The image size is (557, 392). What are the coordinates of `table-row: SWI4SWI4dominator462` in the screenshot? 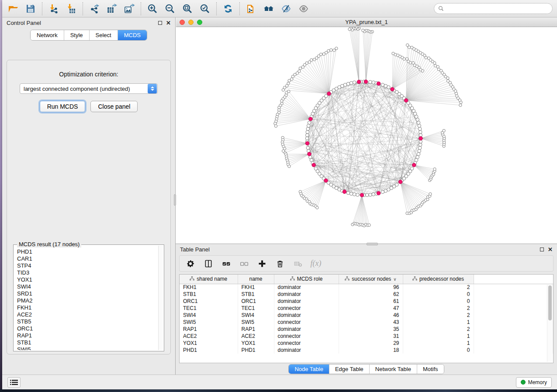 It's located at (366, 315).